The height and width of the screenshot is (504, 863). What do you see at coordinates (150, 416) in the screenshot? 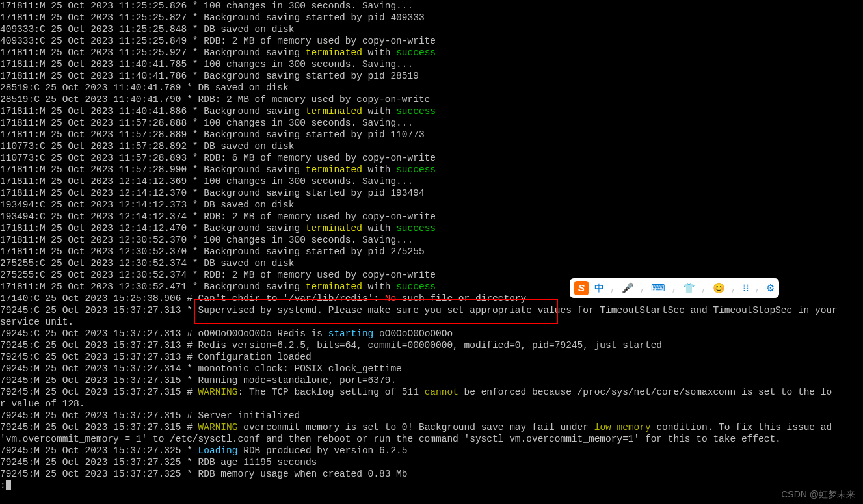
I see `log-text: 79245:M 25 Oct 2023 15:37:27.315 # Serve…` at bounding box center [150, 416].